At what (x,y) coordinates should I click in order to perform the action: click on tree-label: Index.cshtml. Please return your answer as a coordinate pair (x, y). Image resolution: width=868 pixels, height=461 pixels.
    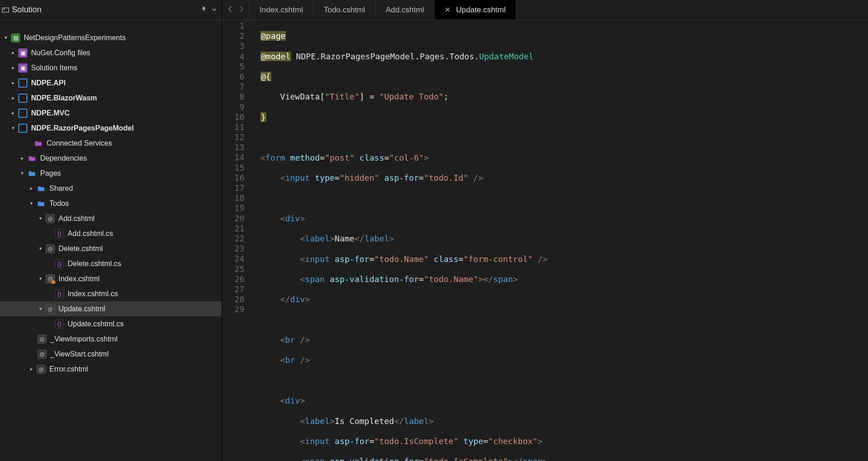
    Looking at the image, I should click on (79, 279).